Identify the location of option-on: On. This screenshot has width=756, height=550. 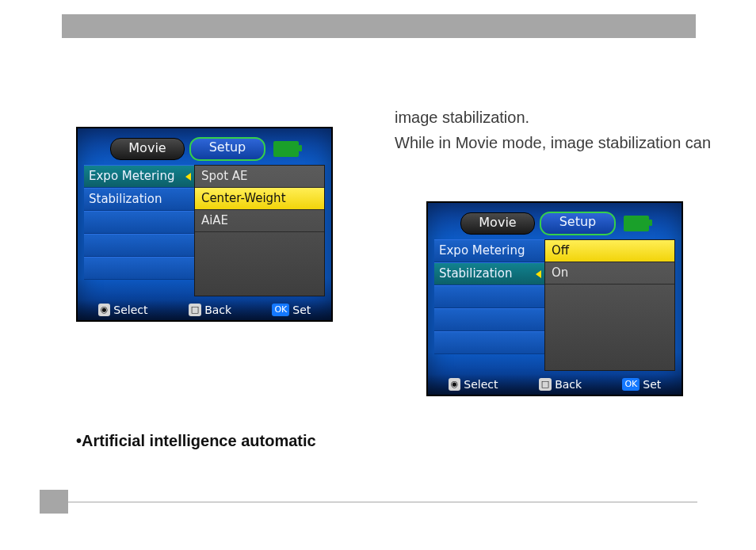
(610, 273).